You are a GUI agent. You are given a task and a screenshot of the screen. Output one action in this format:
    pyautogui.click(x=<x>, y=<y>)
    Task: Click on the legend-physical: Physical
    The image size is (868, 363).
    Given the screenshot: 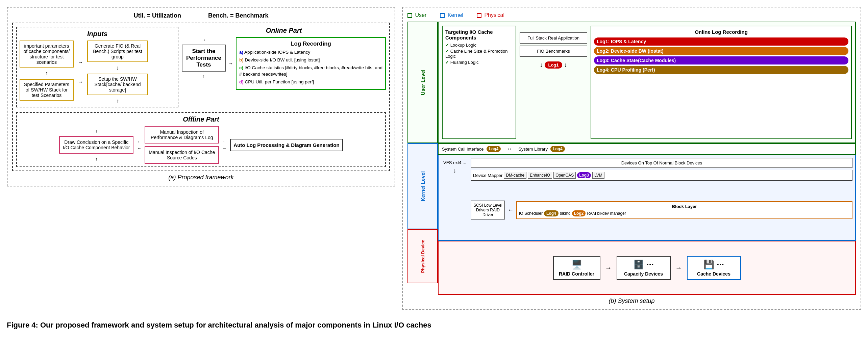 What is the action you would take?
    pyautogui.click(x=491, y=15)
    